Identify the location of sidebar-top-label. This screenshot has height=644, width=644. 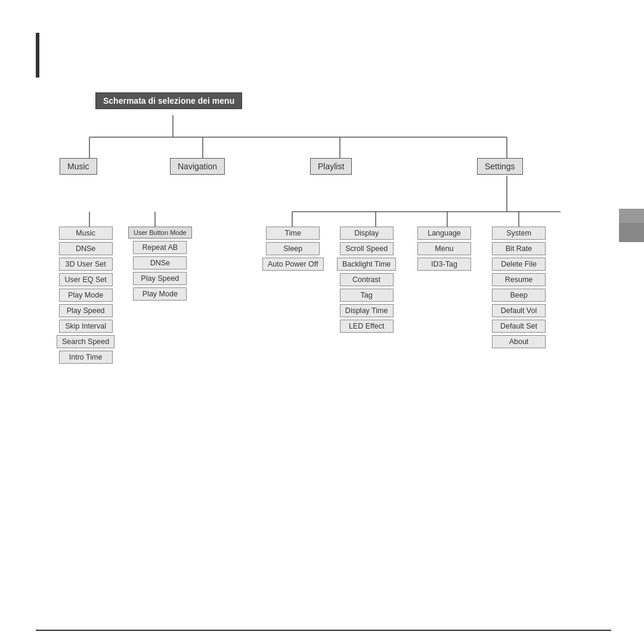
(631, 216).